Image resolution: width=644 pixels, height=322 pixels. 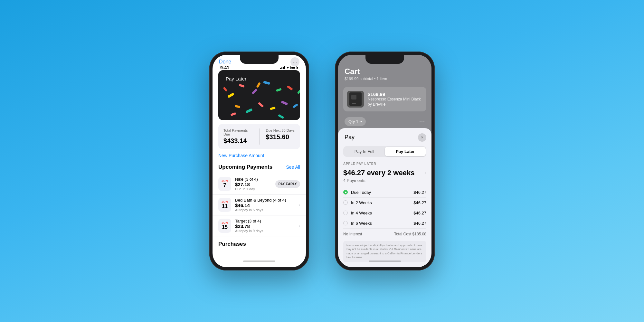 What do you see at coordinates (253, 189) in the screenshot?
I see `nike-sub: Due in 1 day` at bounding box center [253, 189].